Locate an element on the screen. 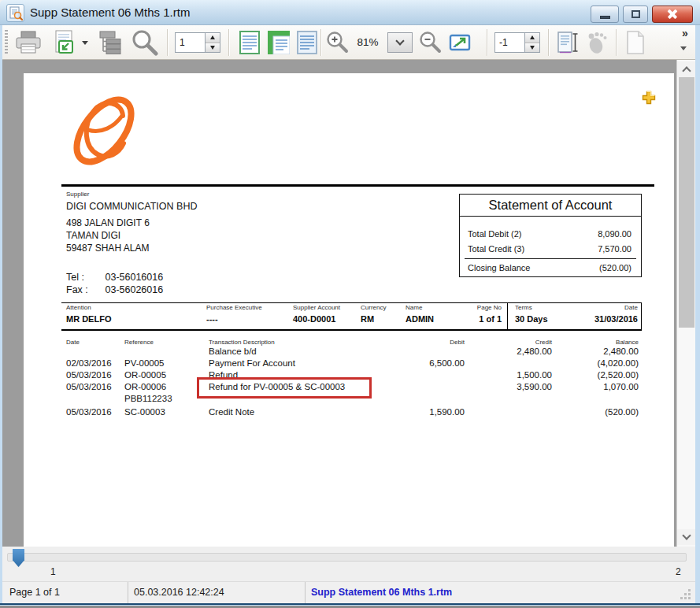 The image size is (700, 608). maximize-button is located at coordinates (635, 14).